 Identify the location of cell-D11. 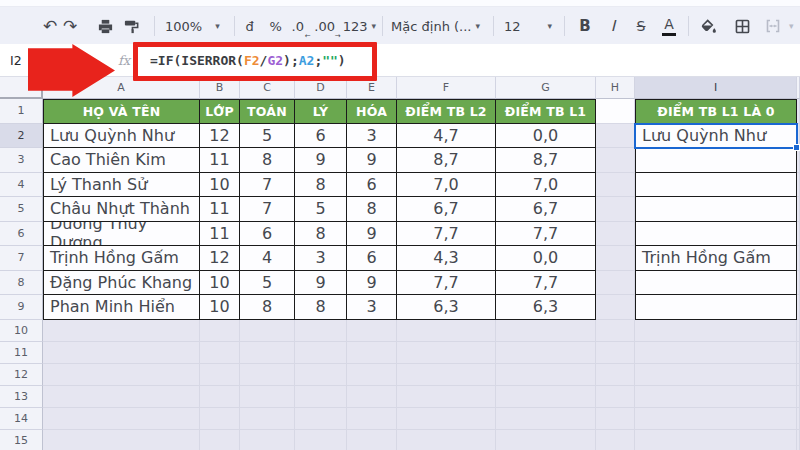
(321, 353).